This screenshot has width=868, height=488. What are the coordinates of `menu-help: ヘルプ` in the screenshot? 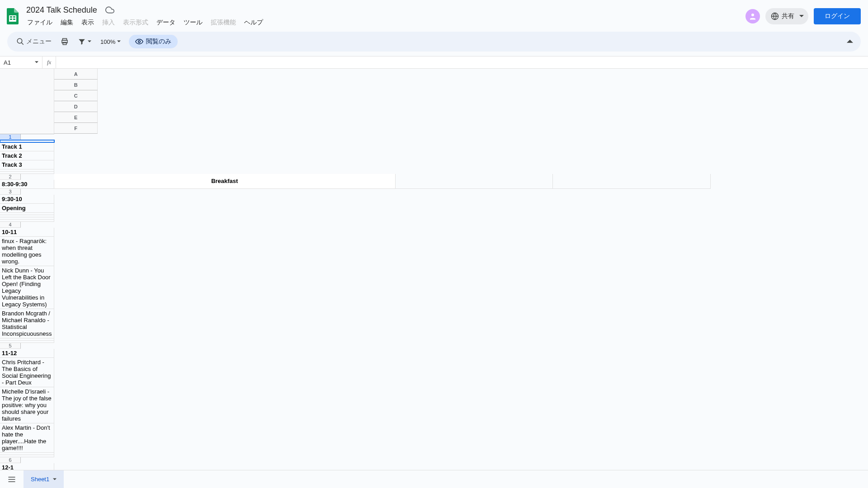 It's located at (254, 23).